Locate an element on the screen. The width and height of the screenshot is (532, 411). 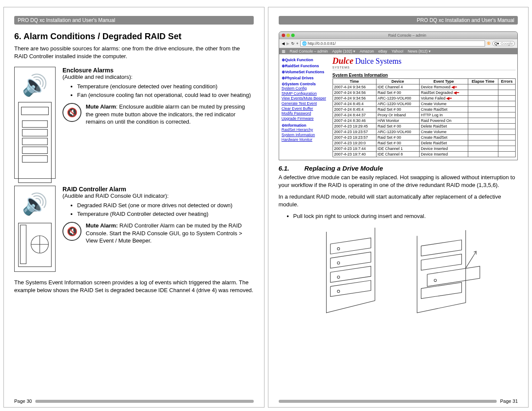
address-bar: 🌐 http://0.0.0.0:81/ is located at coordinates (393, 44).